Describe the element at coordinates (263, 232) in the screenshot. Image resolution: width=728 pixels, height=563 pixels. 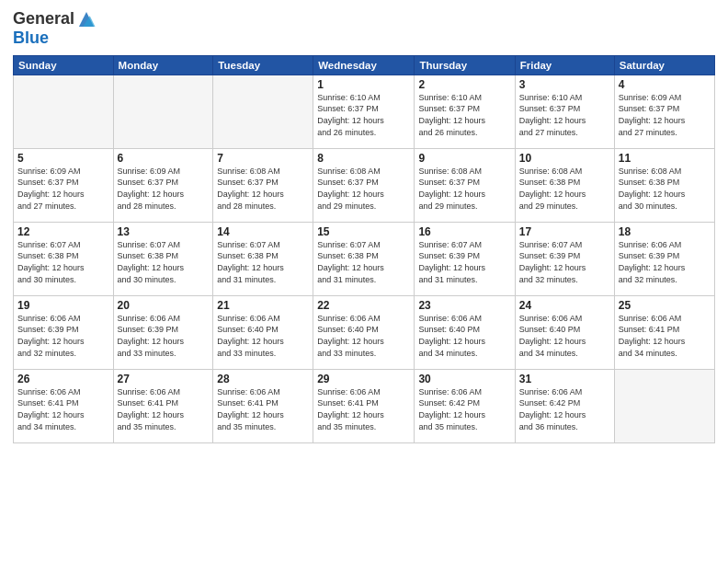
I see `day-number: 14` at that location.